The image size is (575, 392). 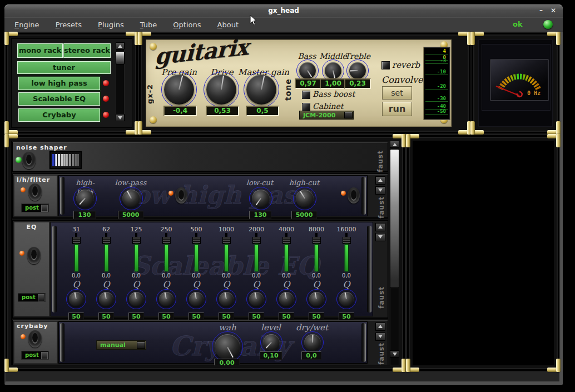 What do you see at coordinates (541, 11) in the screenshot?
I see `minimize-button: –` at bounding box center [541, 11].